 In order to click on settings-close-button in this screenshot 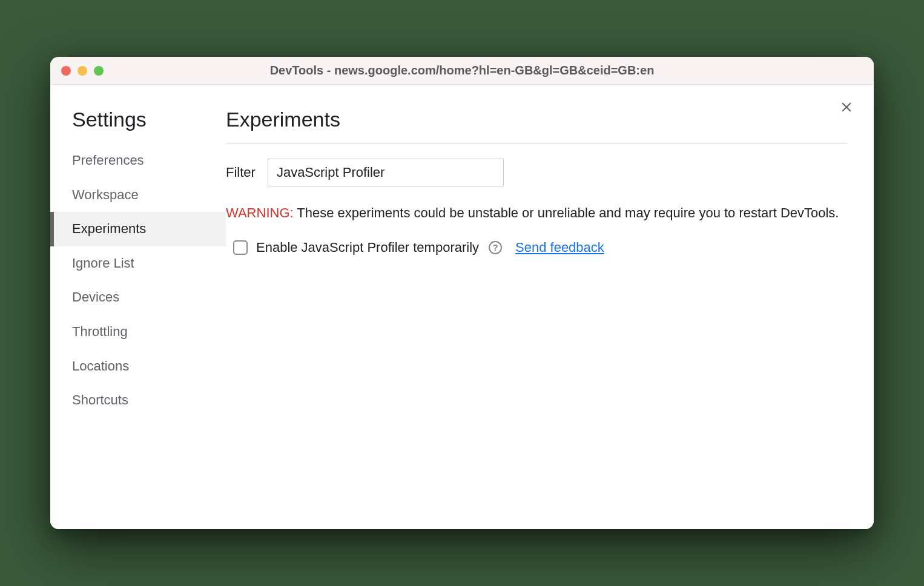, I will do `click(846, 107)`.